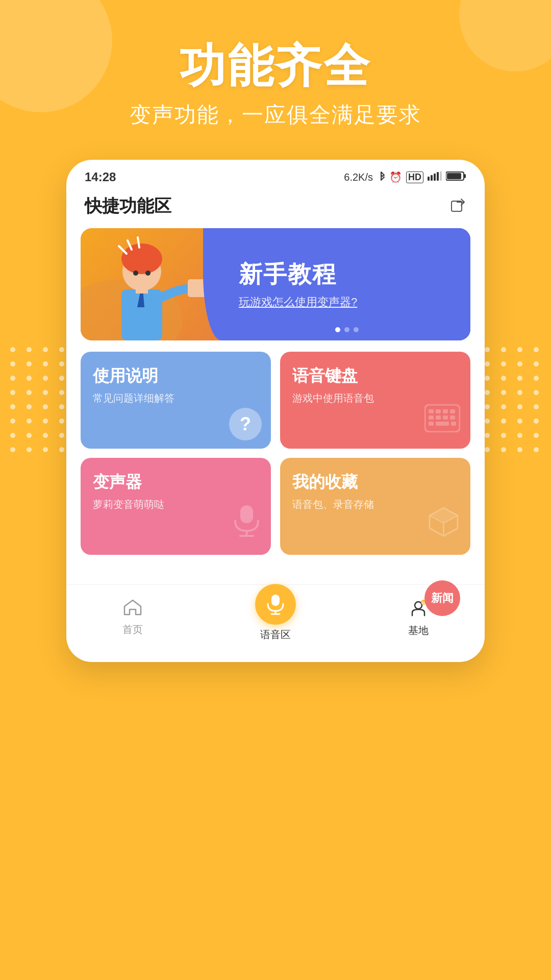 Image resolution: width=551 pixels, height=980 pixels. Describe the element at coordinates (418, 631) in the screenshot. I see `nav-base-label: 基地` at that location.